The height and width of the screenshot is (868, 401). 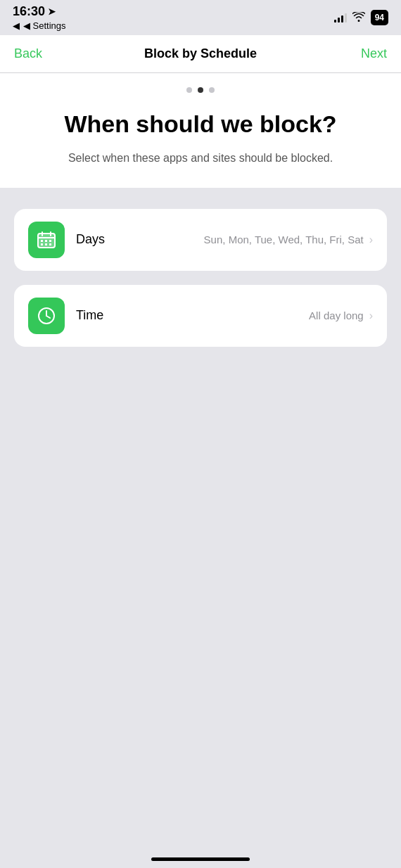 I want to click on settings-back: ◀ ◀ Settings, so click(x=39, y=25).